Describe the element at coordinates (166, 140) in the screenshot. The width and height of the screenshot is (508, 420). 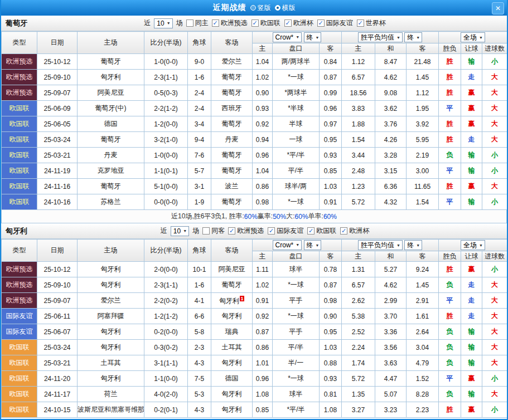
I see `score-cell: 3-2(1-0)` at that location.